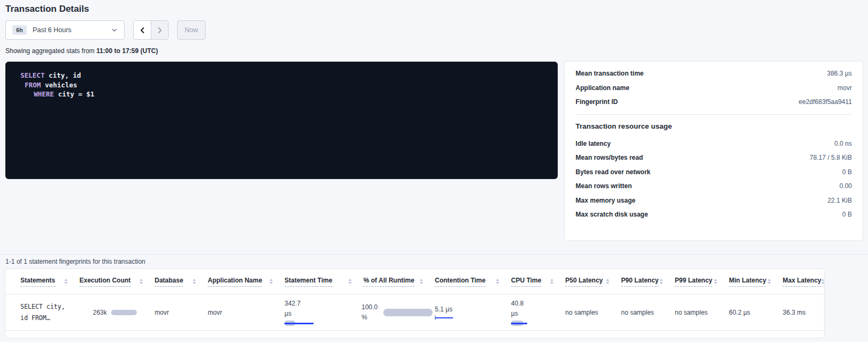 The height and width of the screenshot is (342, 868). What do you see at coordinates (434, 30) in the screenshot?
I see `time-controls: 6h Past 6 Hours Now` at bounding box center [434, 30].